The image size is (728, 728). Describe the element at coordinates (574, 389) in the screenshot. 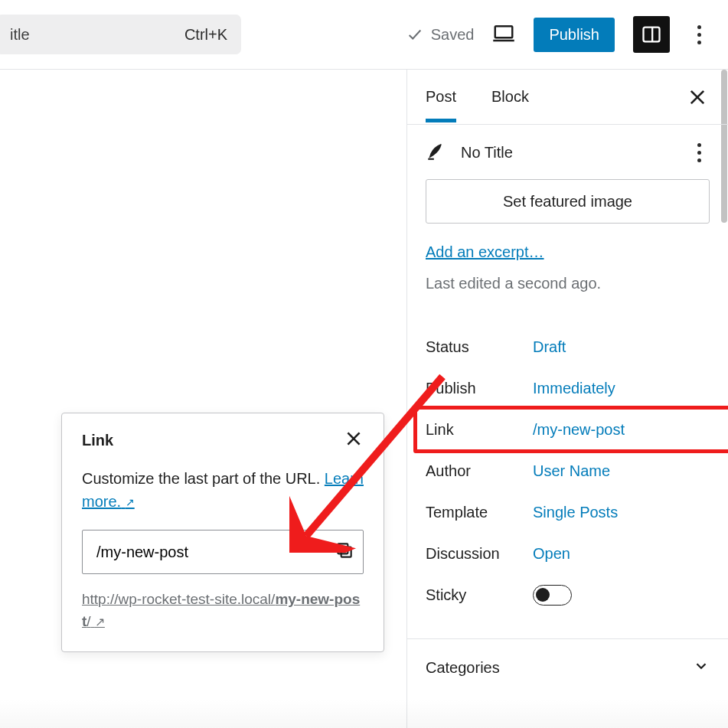

I see `publish-value: Immediately` at that location.